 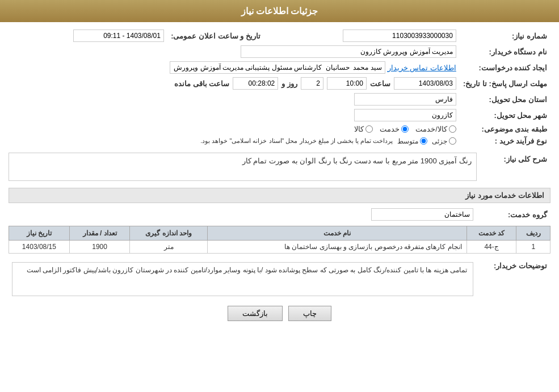 What do you see at coordinates (279, 11) in the screenshot?
I see `page-header: جزئیات اطلاعات نیاز` at bounding box center [279, 11].